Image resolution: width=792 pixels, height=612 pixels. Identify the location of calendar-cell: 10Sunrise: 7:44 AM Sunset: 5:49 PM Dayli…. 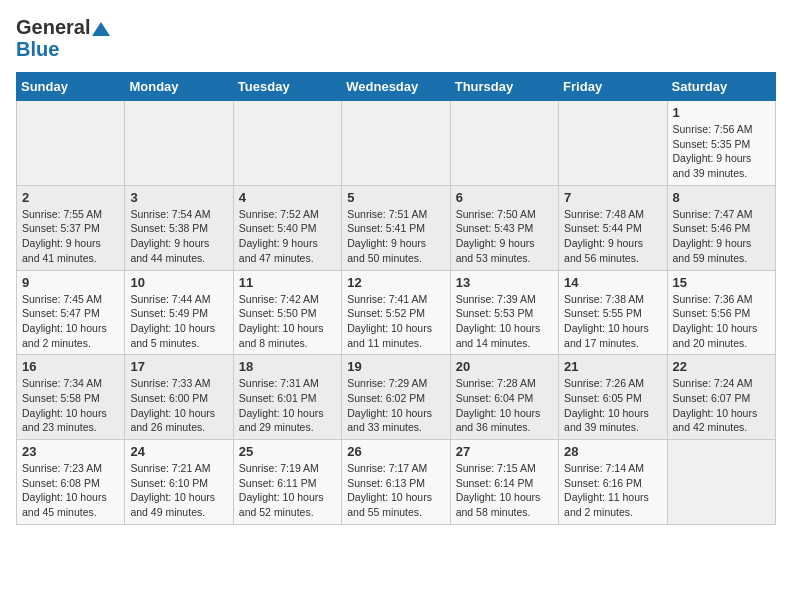
(179, 312).